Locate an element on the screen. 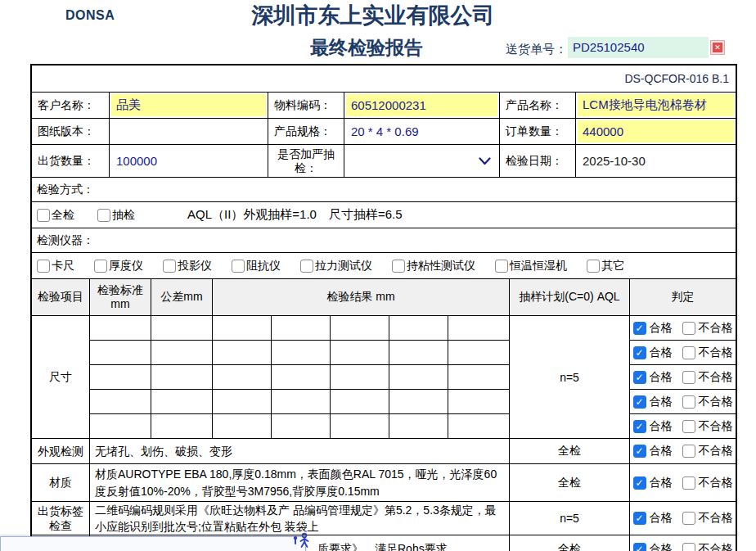  ship-qty-input: 100000 is located at coordinates (188, 160).